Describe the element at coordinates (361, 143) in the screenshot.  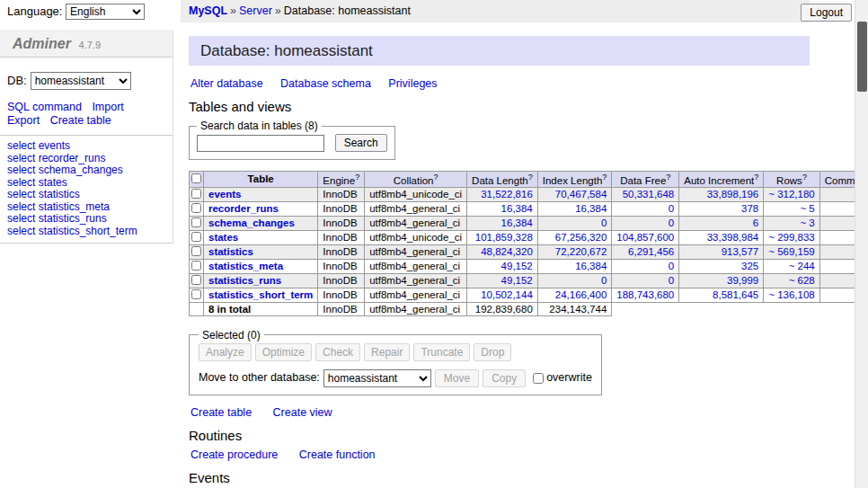
I see `search-button: Search` at that location.